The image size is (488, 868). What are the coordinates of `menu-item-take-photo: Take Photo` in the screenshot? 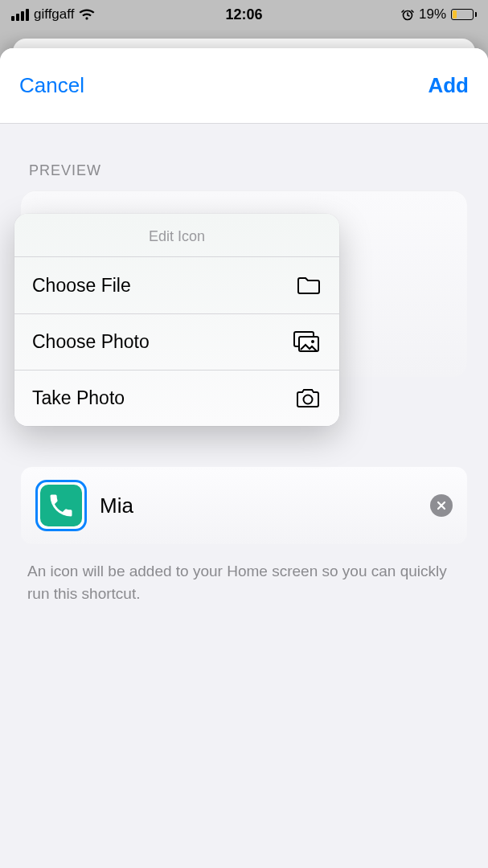 It's located at (177, 398).